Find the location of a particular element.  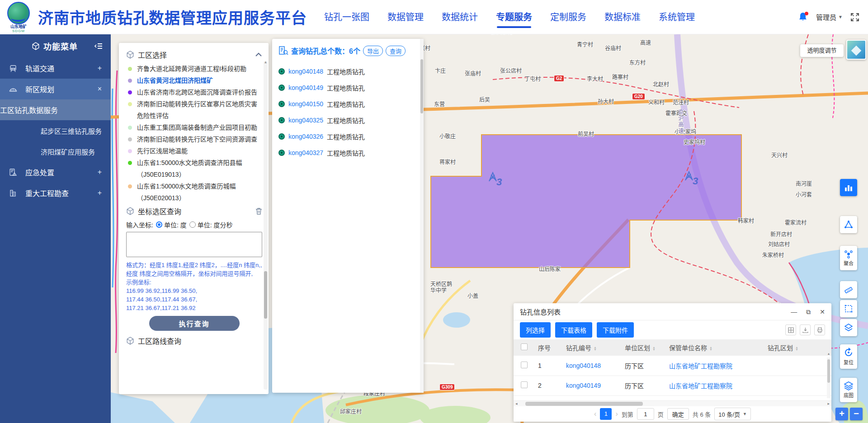

notification-bell-icon is located at coordinates (803, 17).